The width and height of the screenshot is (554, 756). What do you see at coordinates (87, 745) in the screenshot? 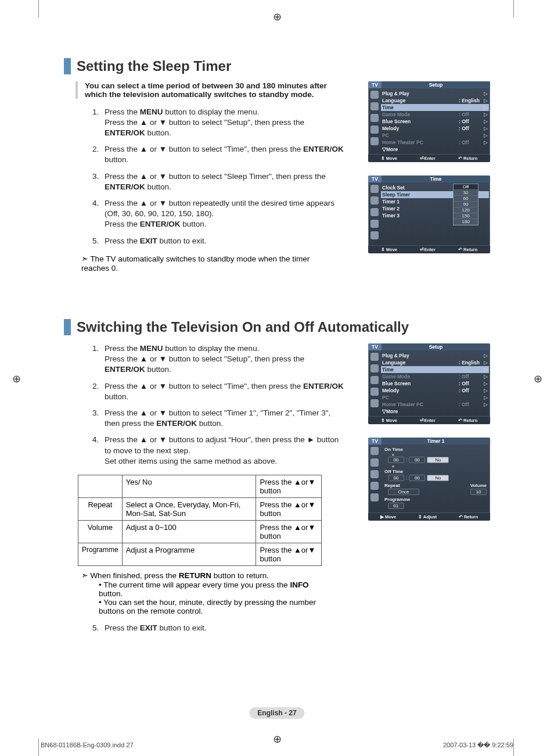
I see `footer-file: BN68-01186B-Eng-0309.indd 27` at bounding box center [87, 745].